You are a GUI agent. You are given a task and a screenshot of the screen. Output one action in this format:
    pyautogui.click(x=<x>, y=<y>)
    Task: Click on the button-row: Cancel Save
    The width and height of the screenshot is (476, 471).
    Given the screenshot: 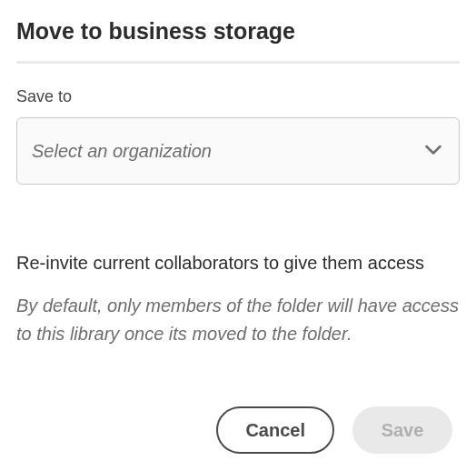 What is the action you would take?
    pyautogui.click(x=238, y=430)
    